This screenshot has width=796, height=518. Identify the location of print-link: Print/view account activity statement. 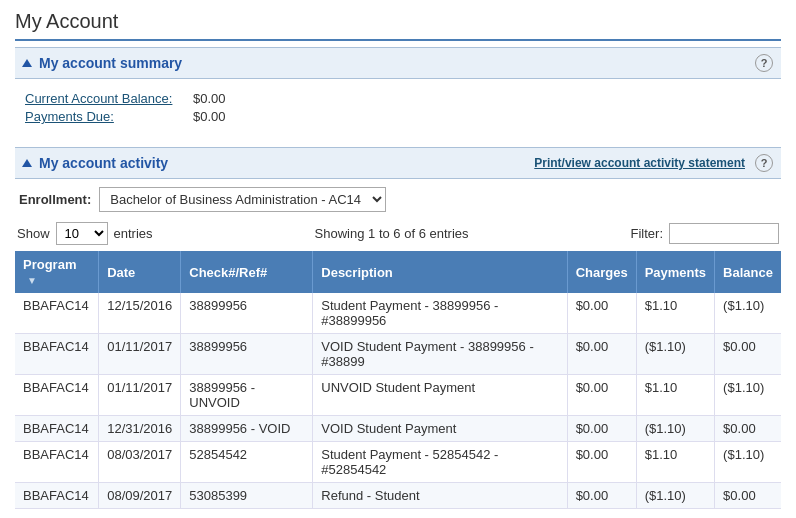
(640, 163).